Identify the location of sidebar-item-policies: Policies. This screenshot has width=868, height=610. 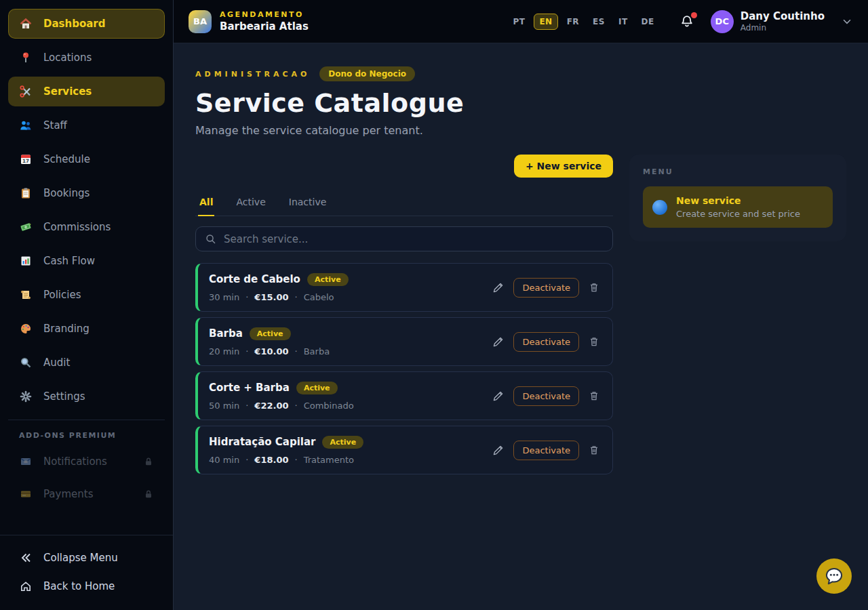
(87, 295).